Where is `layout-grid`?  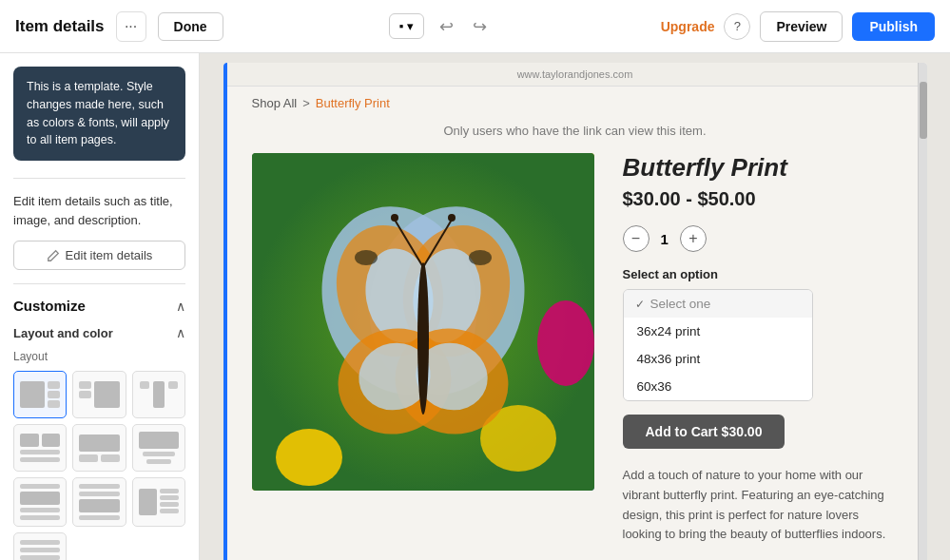 layout-grid is located at coordinates (99, 466).